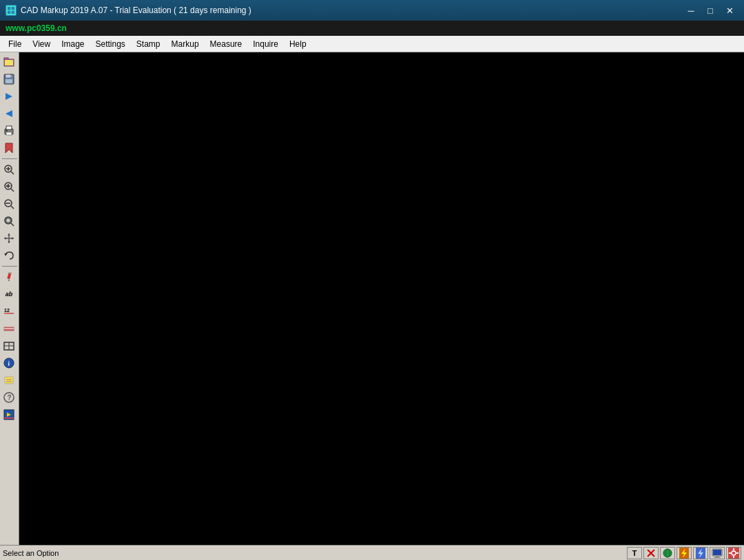  Describe the element at coordinates (11, 10) in the screenshot. I see `app-icon` at that location.